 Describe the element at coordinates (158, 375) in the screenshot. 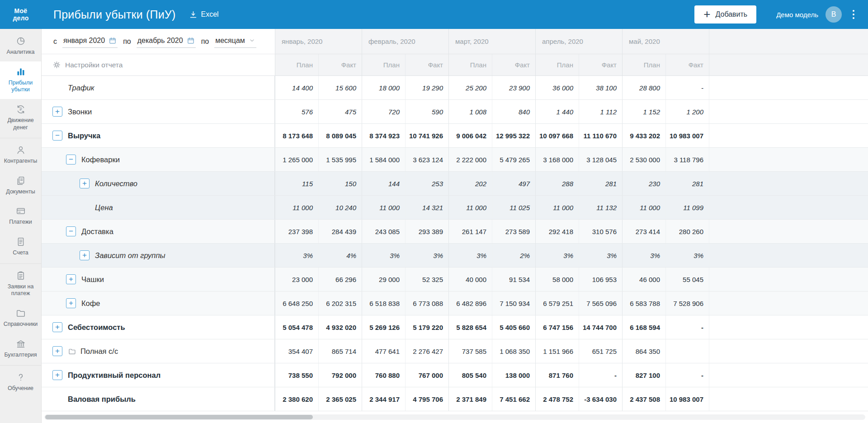

I see `row-label-cell: +Продуктивный персонал` at that location.